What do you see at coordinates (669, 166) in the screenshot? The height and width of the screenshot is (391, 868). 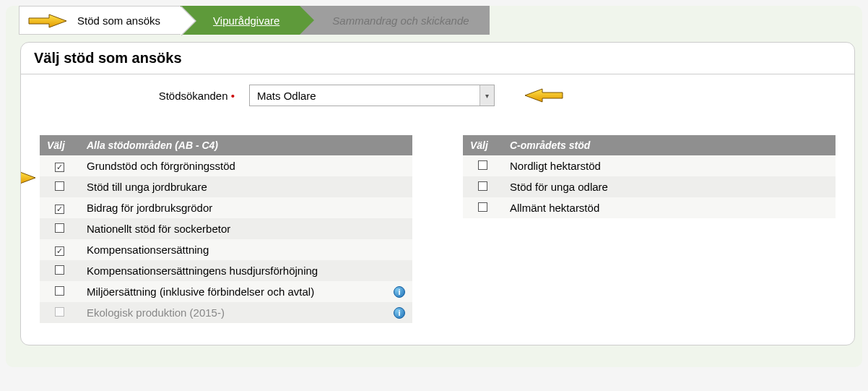 I see `row-label: Nordligt hektarstöd` at bounding box center [669, 166].